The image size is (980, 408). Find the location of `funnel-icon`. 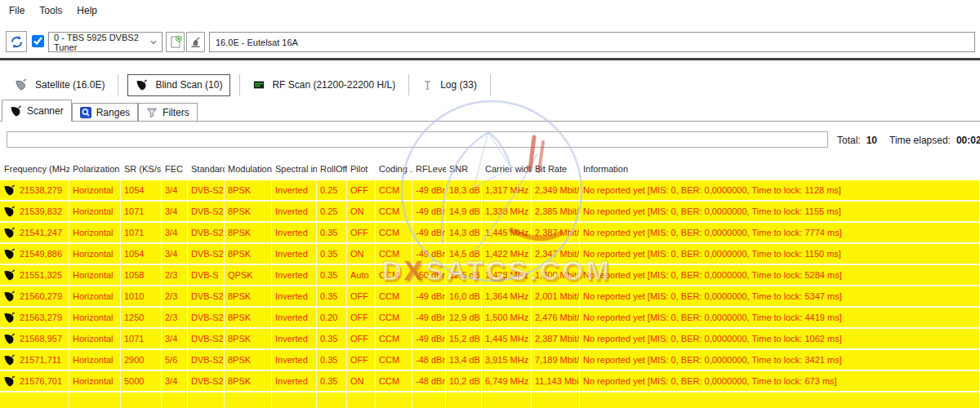

funnel-icon is located at coordinates (152, 113).